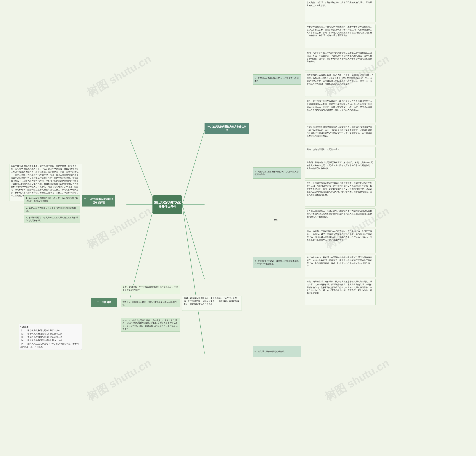 This screenshot has width=476, height=456. What do you see at coordinates (340, 60) in the screenshot?
I see `condition-1-detail-3: 因为，民事务务不得由未经授权的意图创设，或者建立于未授权意图的基础上。不过，尽管…` at bounding box center [340, 60].